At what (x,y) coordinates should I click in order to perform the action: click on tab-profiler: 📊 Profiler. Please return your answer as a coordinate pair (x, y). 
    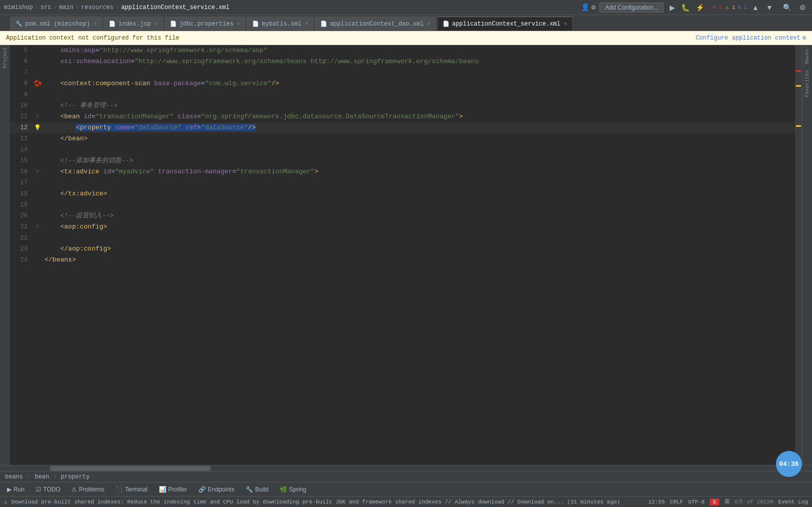
    Looking at the image, I should click on (173, 489).